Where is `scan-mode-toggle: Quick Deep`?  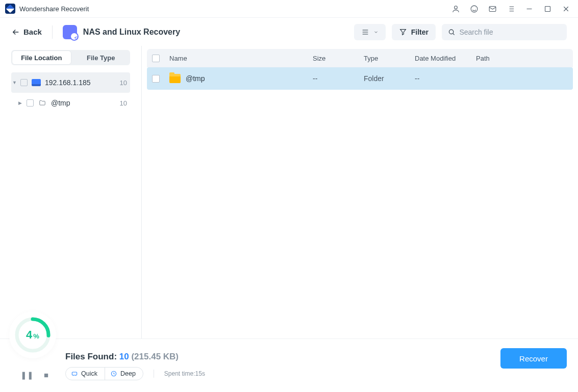 scan-mode-toggle: Quick Deep is located at coordinates (104, 374).